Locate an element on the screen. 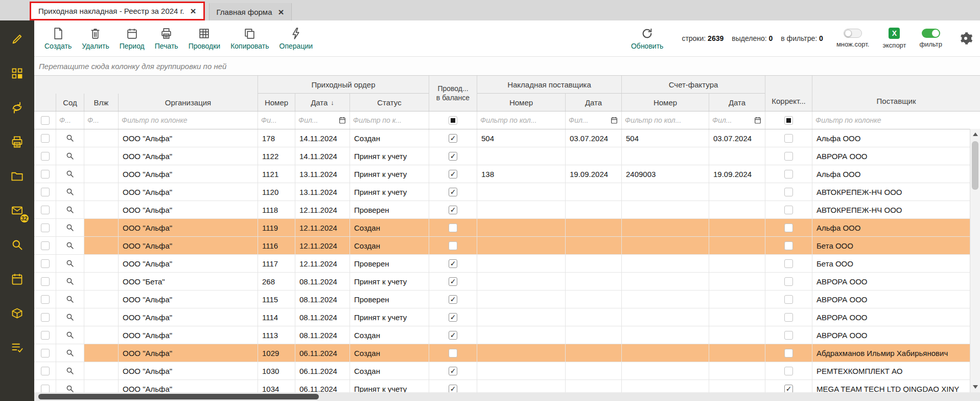  postings-button: Проводки is located at coordinates (204, 38).